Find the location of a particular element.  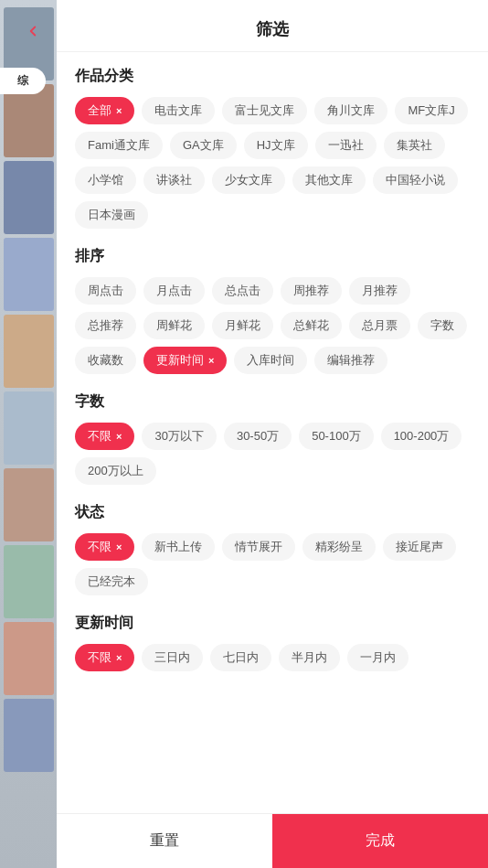

tag-item: 30-50万 is located at coordinates (258, 436).